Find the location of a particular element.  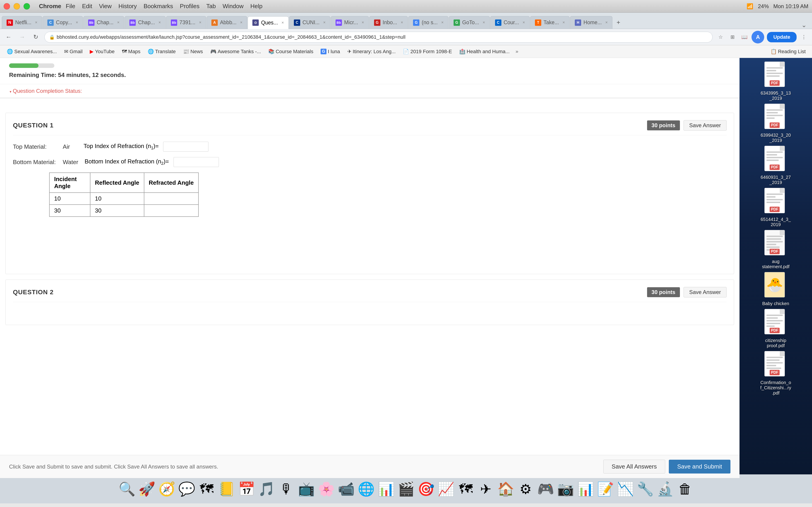

dock-safari: 🧭 is located at coordinates (167, 489).